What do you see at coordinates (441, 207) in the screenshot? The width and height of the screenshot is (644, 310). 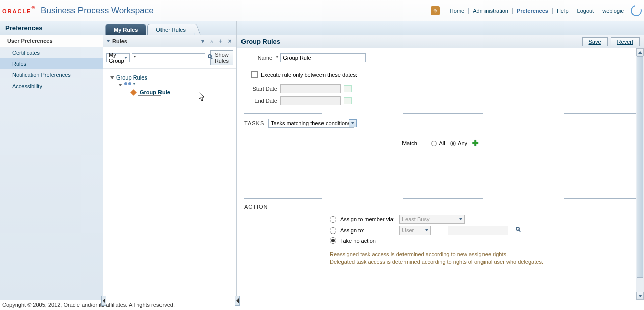 I see `action-label: ACTION` at bounding box center [441, 207].